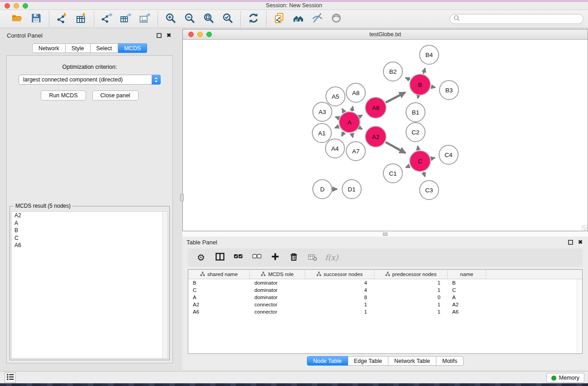 The width and height of the screenshot is (588, 386). I want to click on settings-button: ⚙, so click(201, 257).